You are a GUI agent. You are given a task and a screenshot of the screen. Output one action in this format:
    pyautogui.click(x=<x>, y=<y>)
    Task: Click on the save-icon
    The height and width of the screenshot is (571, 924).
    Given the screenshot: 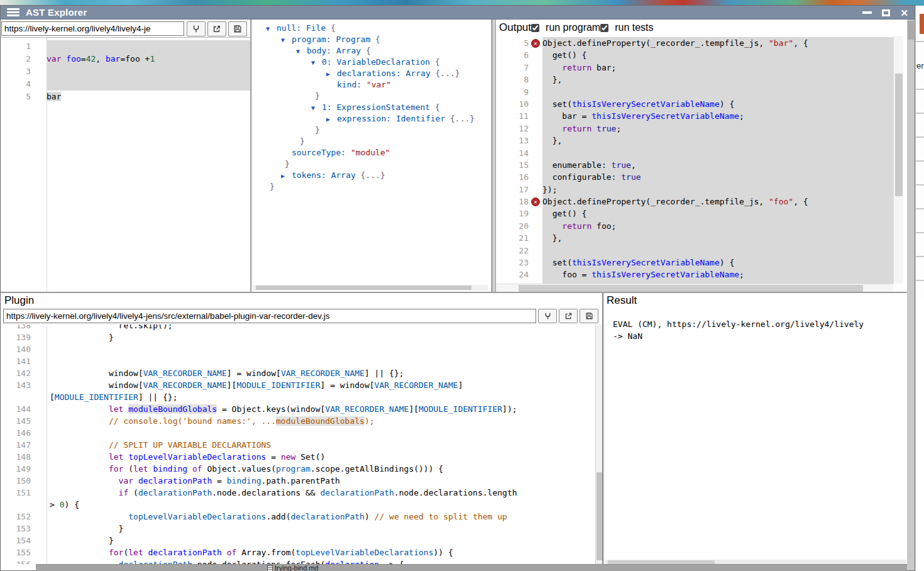 What is the action you would take?
    pyautogui.click(x=238, y=29)
    